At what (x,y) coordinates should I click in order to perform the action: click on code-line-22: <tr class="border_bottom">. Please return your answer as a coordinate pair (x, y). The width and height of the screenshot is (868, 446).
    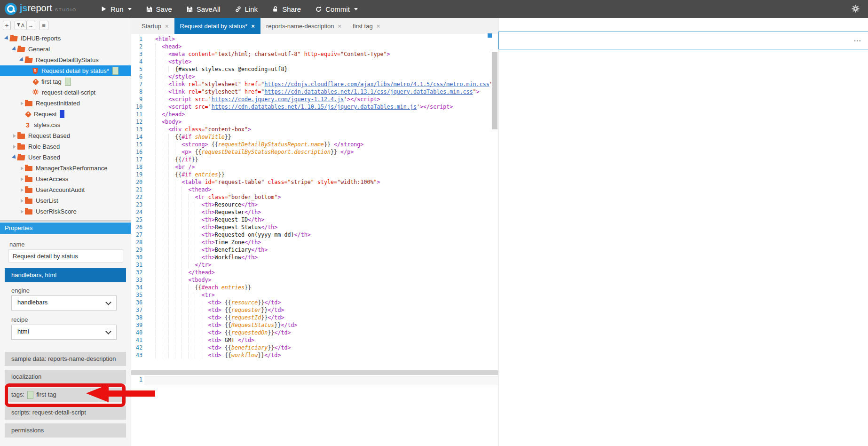
    Looking at the image, I should click on (311, 197).